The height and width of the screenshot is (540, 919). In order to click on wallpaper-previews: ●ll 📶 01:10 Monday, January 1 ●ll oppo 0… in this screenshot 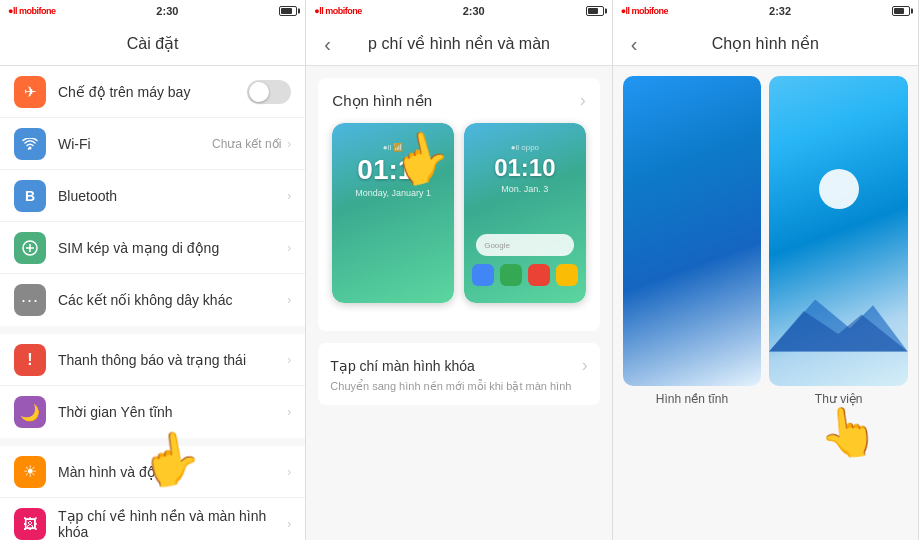, I will do `click(458, 213)`.